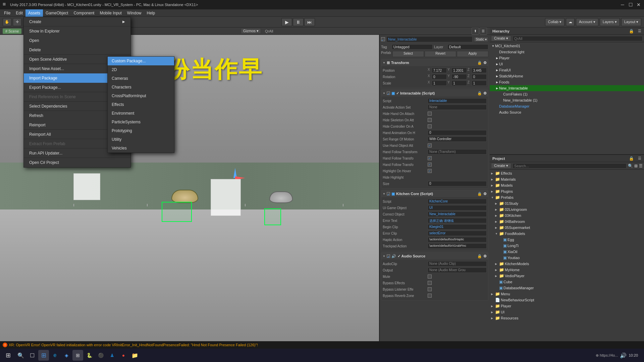 The width and height of the screenshot is (644, 362). Describe the element at coordinates (567, 179) in the screenshot. I see `project-item-materials: ▶ 📁 Materials` at that location.